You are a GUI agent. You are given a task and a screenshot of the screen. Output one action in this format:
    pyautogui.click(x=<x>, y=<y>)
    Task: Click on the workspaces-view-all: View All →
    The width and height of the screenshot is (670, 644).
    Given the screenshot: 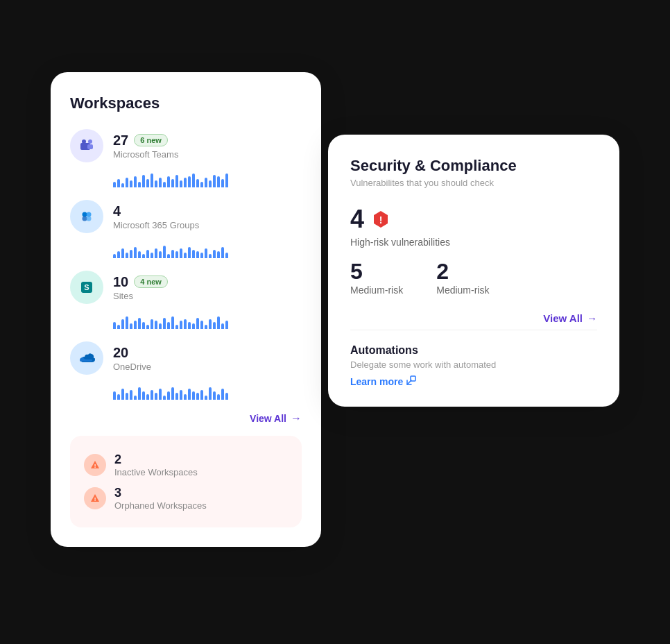 What is the action you would take?
    pyautogui.click(x=186, y=418)
    